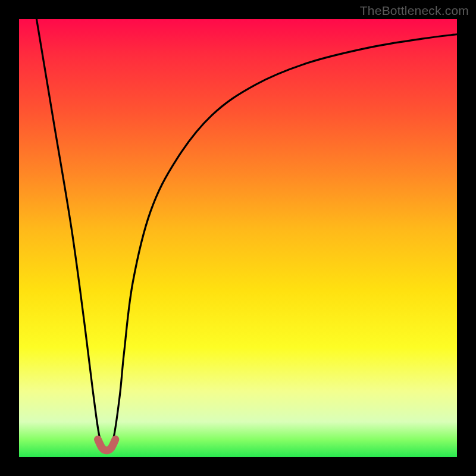  What do you see at coordinates (414, 11) in the screenshot?
I see `watermark-text: TheBottleneck.com` at bounding box center [414, 11].